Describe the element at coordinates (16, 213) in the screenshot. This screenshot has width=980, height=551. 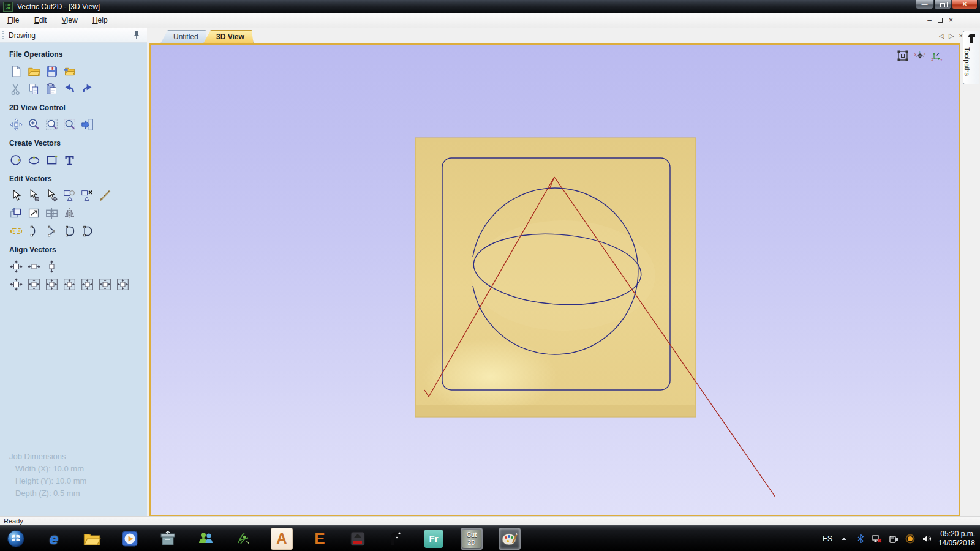
I see `offset-vectors-icon` at that location.